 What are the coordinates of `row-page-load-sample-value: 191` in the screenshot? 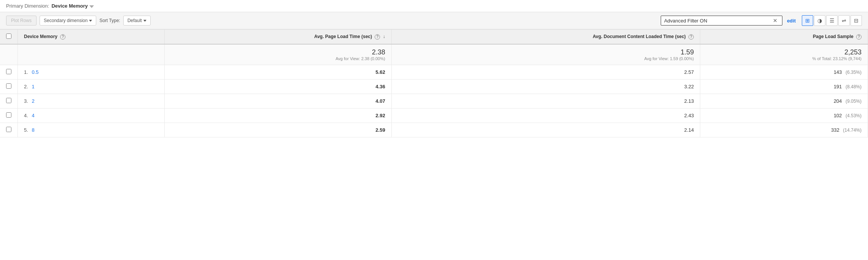 It's located at (838, 87).